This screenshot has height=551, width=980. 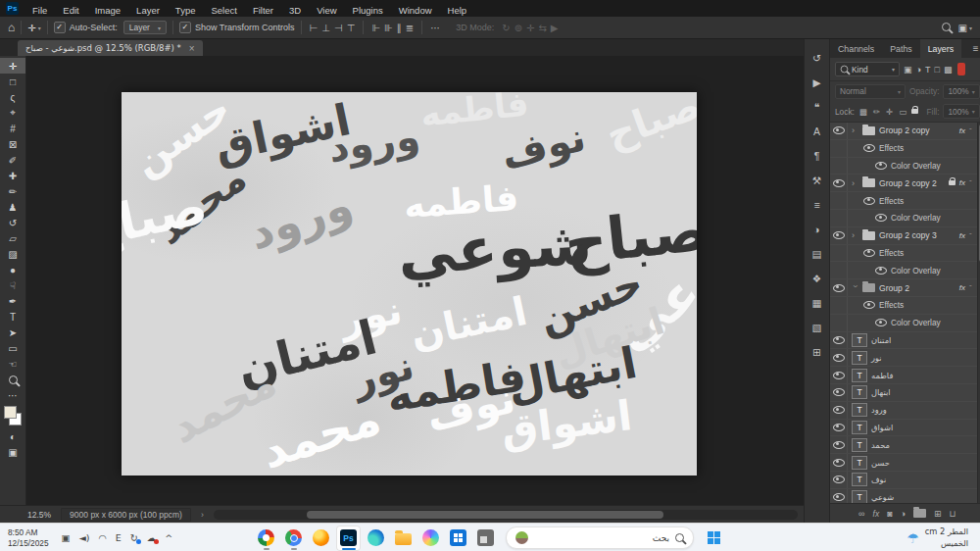 What do you see at coordinates (903, 112) in the screenshot?
I see `lock-artboard-icon: ▭` at bounding box center [903, 112].